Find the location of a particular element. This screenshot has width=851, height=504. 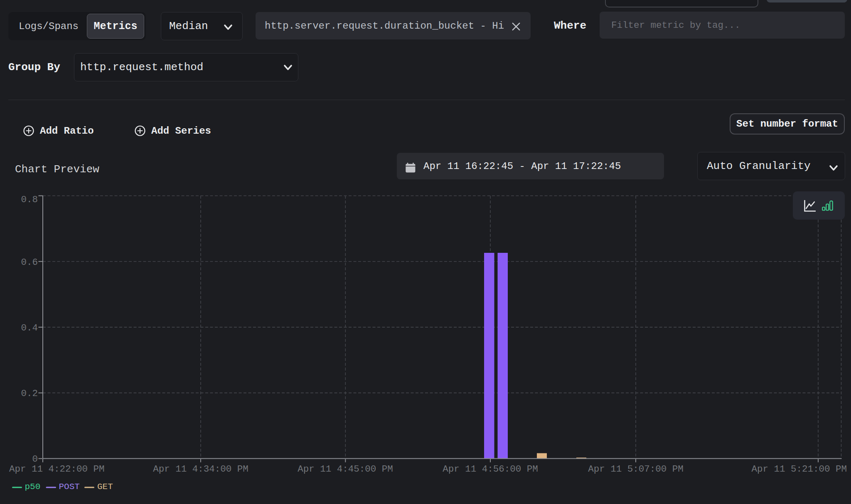

svg-text: 0.4 is located at coordinates (29, 328).